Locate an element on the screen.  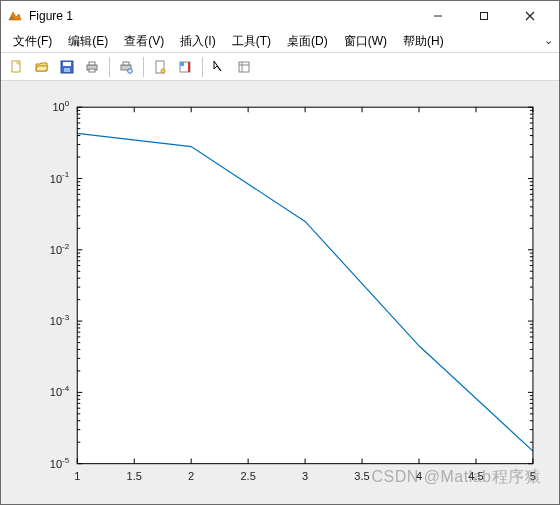
menu-edit: 编辑(E) is located at coordinates (88, 42).